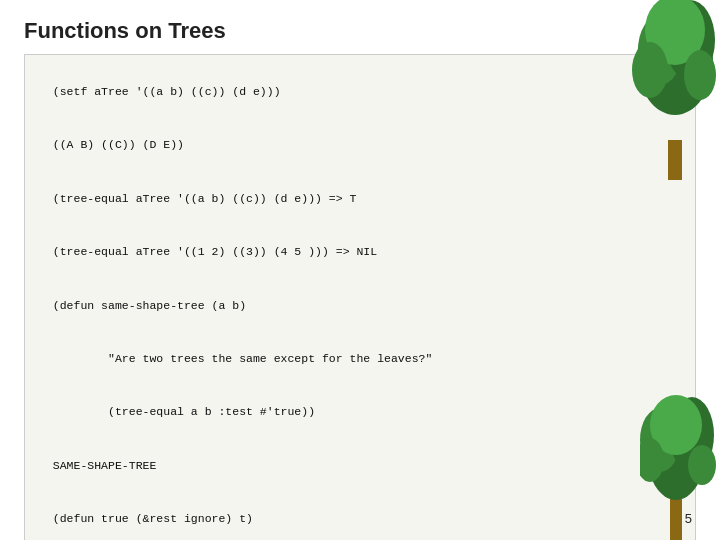  What do you see at coordinates (688, 518) in the screenshot?
I see `page-number: 5` at bounding box center [688, 518].